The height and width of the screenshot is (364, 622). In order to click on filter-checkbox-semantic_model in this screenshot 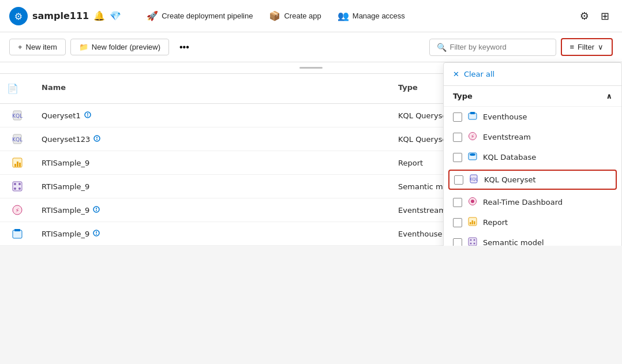, I will do `click(458, 242)`.